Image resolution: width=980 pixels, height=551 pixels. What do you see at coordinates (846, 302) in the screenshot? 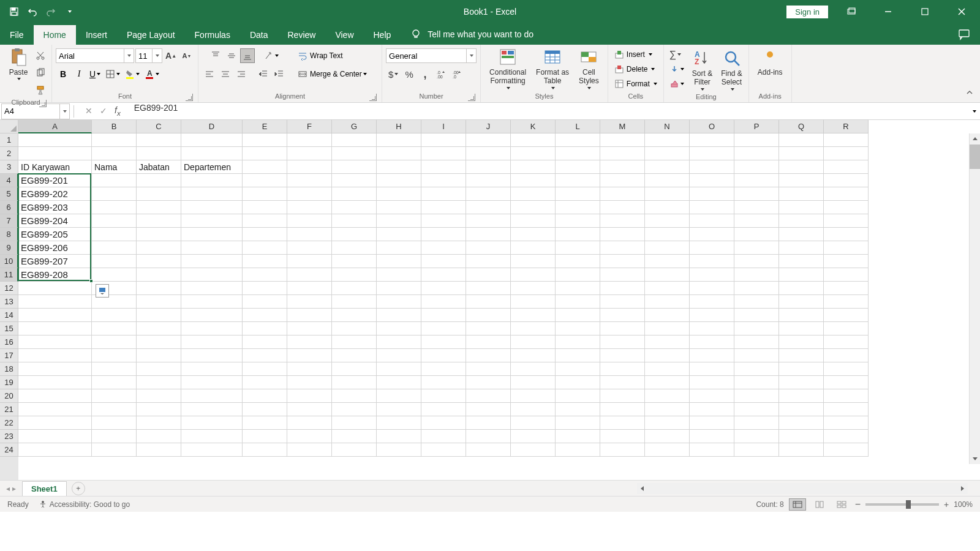
I see `cell-R13` at bounding box center [846, 302].